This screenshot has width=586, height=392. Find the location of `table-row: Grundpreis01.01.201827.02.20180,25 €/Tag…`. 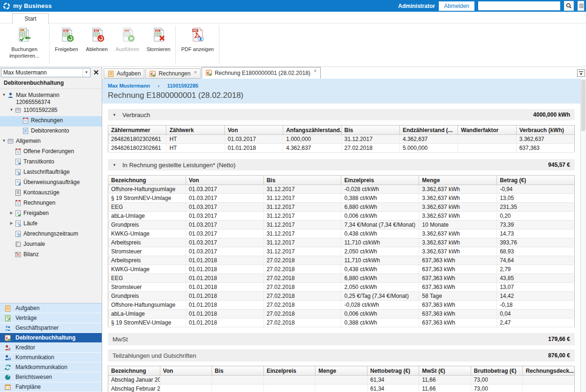

table-row: Grundpreis01.01.201827.02.20180,25 €/Tag… is located at coordinates (341, 296).